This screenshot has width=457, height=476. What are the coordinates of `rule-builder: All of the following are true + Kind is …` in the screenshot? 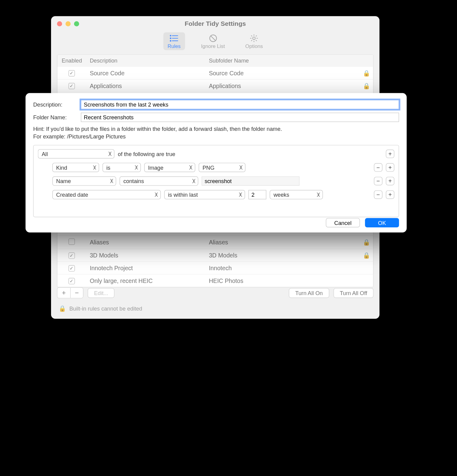 It's located at (216, 181).